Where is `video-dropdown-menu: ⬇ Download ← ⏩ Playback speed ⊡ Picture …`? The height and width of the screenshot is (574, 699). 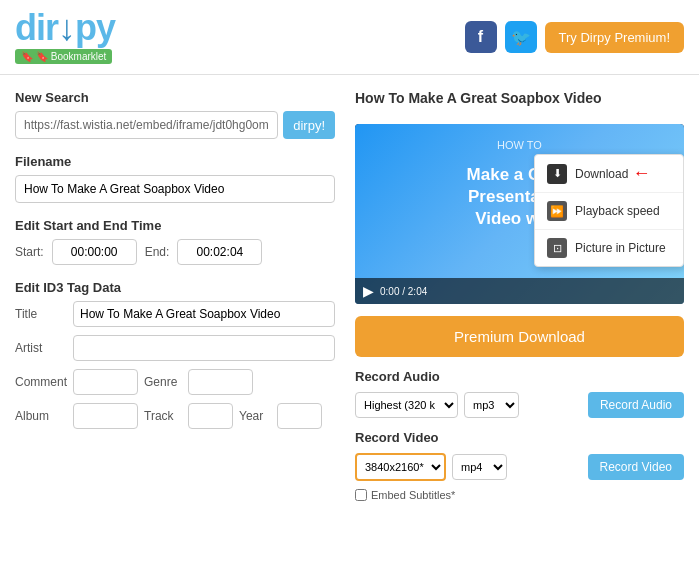 video-dropdown-menu: ⬇ Download ← ⏩ Playback speed ⊡ Picture … is located at coordinates (609, 210).